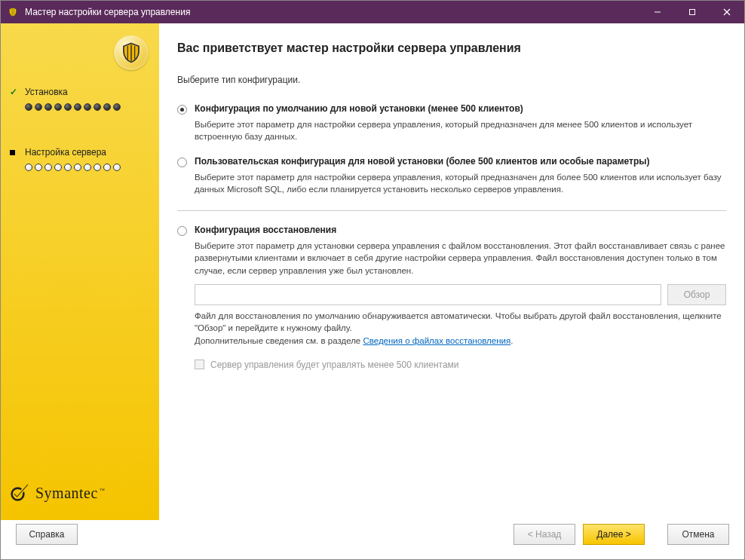 The image size is (745, 560). What do you see at coordinates (698, 534) in the screenshot?
I see `cancel-button: Отмена` at bounding box center [698, 534].